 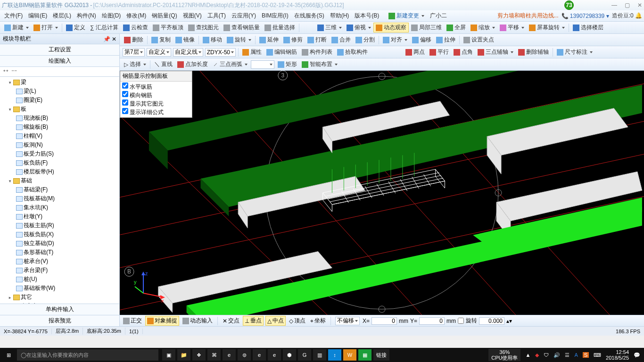 What do you see at coordinates (185, 40) in the screenshot?
I see `mirror-button: 镜像` at bounding box center [185, 40].